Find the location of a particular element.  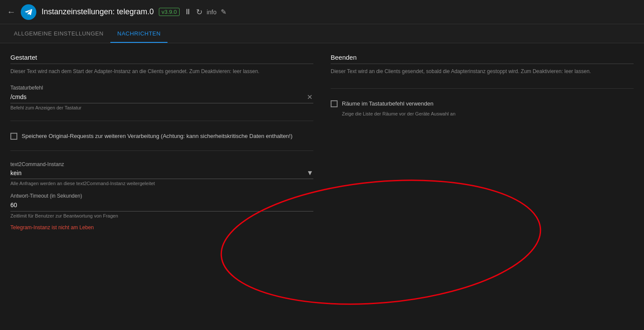

save-original-checkbox is located at coordinates (14, 136).